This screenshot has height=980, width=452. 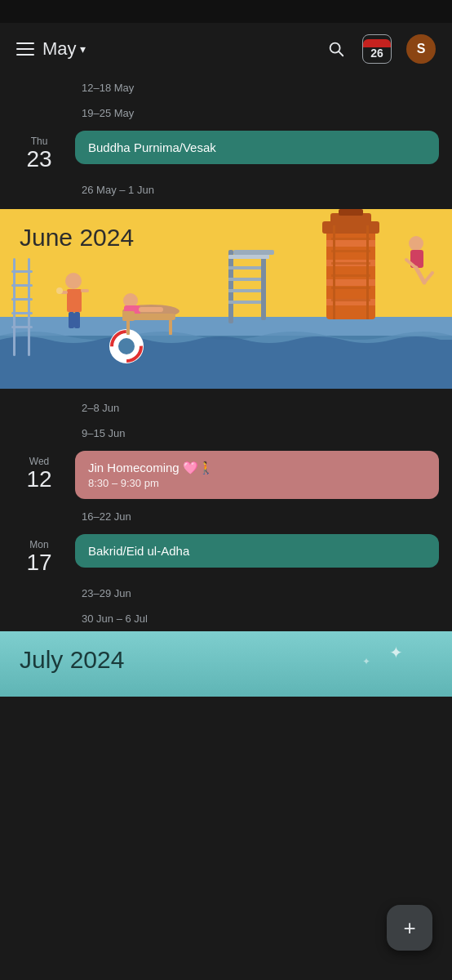 What do you see at coordinates (226, 88) in the screenshot?
I see `week-range-may-12-18: 12–18 May` at bounding box center [226, 88].